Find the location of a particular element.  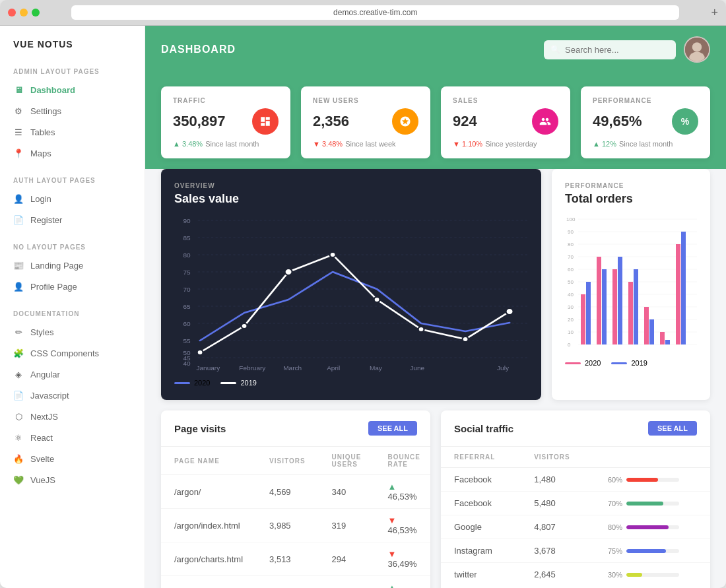

stat-icon-newusers is located at coordinates (405, 121).